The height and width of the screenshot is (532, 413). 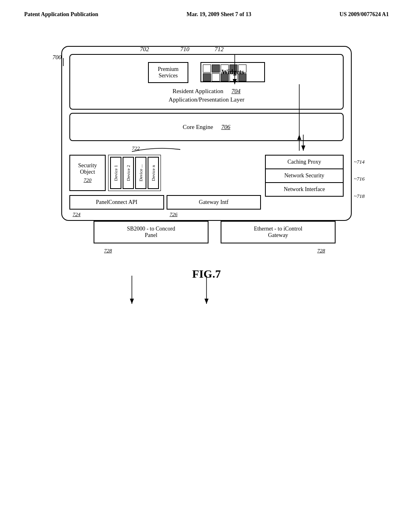 I want to click on device-1-label: Device 1, so click(x=116, y=172).